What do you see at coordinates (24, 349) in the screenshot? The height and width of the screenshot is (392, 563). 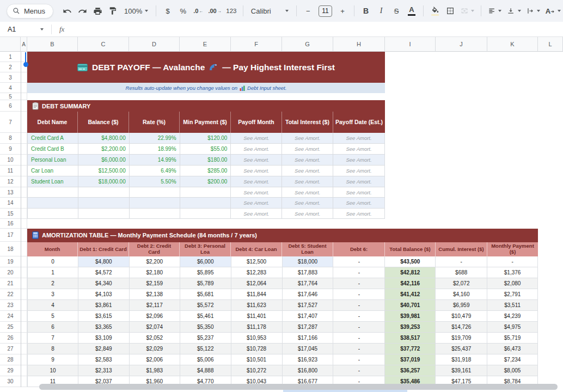 I see `cell-A27` at bounding box center [24, 349].